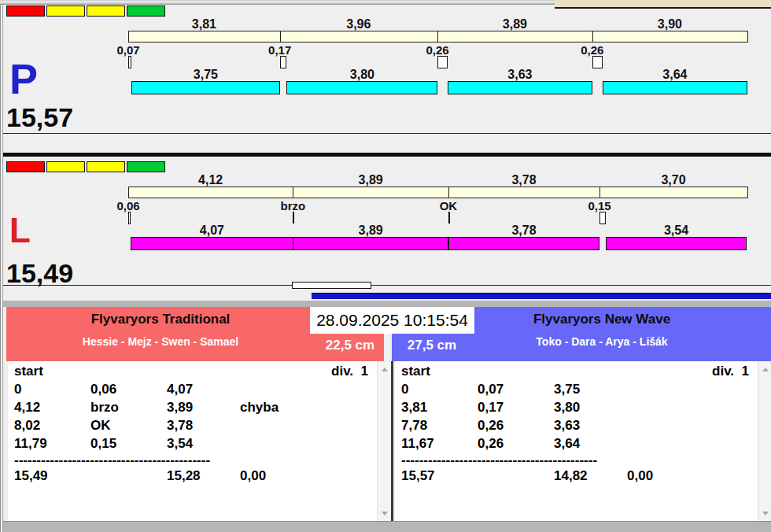 Image resolution: width=771 pixels, height=532 pixels. Describe the element at coordinates (566, 444) in the screenshot. I see `table-cell: 3,64` at that location.